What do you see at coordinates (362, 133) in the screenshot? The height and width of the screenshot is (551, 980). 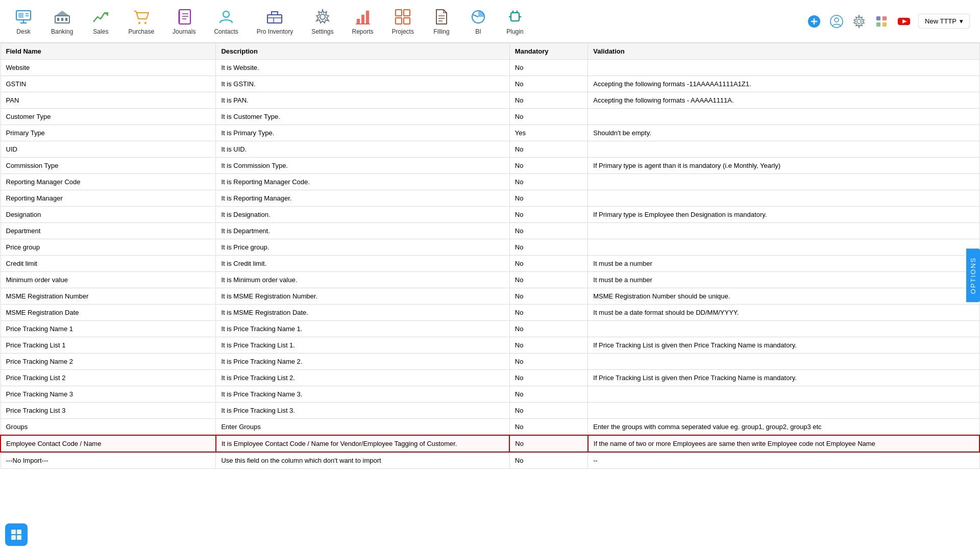 I see `field-description: It is Primary Type.` at bounding box center [362, 133].